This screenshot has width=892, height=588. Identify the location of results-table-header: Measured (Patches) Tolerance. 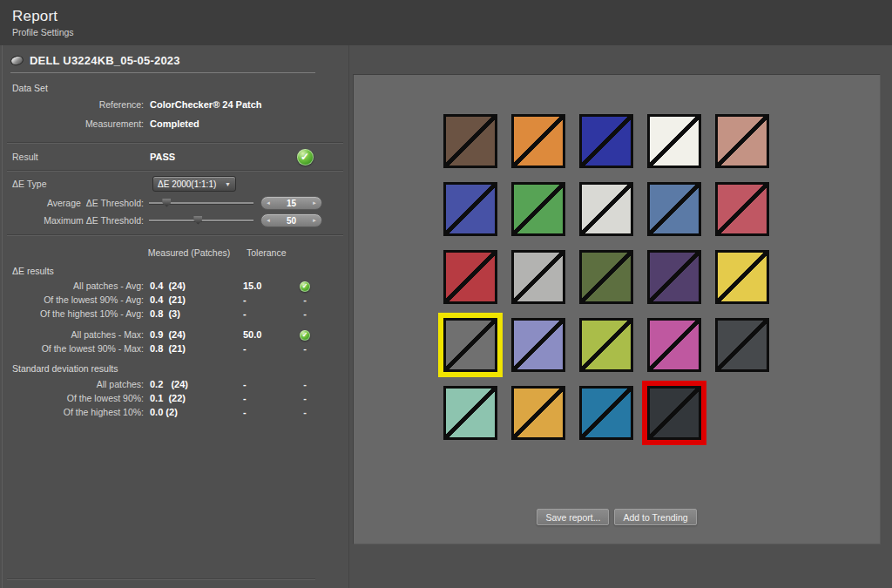
(174, 253).